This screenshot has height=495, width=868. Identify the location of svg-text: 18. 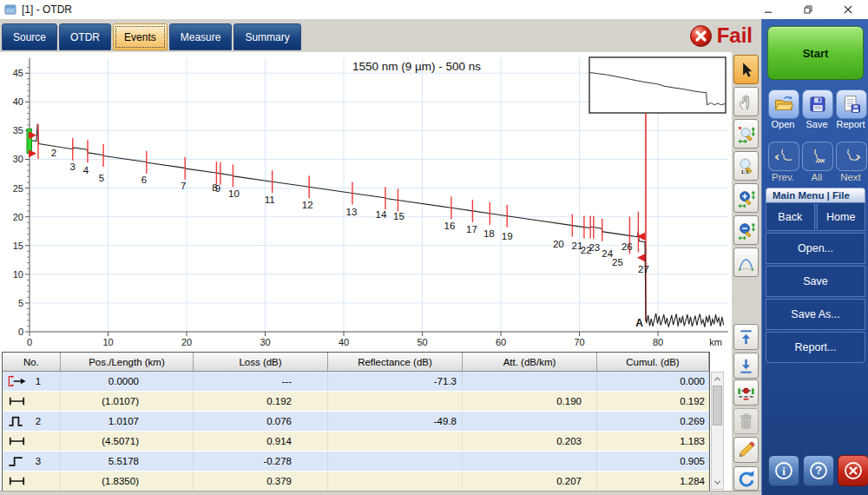
(490, 234).